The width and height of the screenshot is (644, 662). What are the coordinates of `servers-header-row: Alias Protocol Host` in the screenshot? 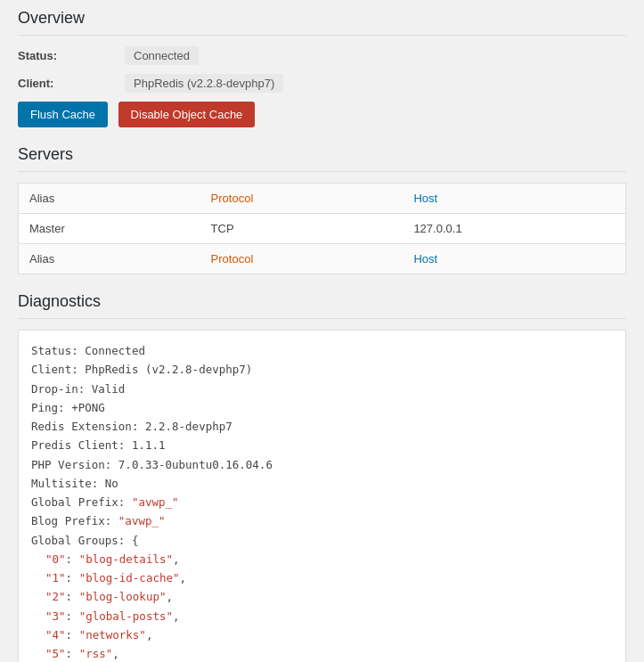 It's located at (322, 199).